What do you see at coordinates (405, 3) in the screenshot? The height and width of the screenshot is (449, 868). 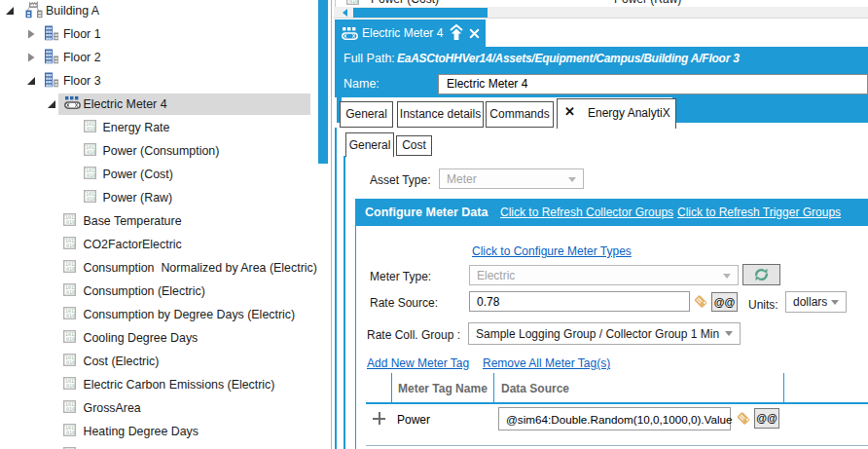 I see `clipped-item-label: Power (Cost)` at bounding box center [405, 3].